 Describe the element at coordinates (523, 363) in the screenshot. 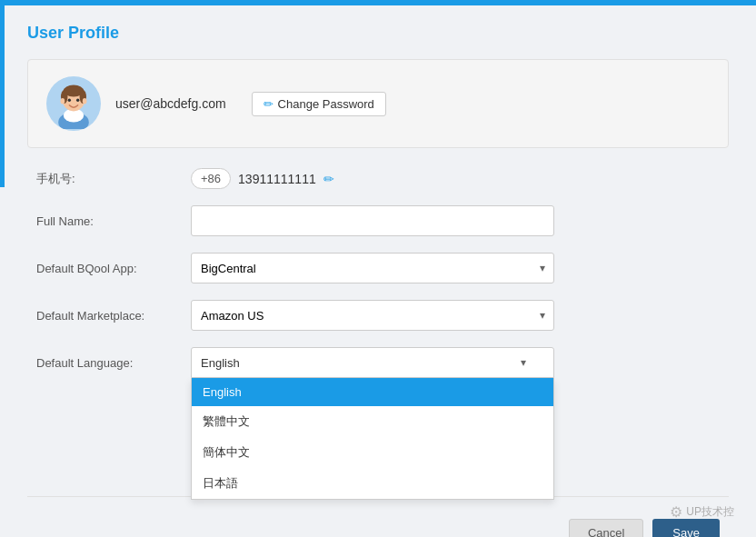

I see `language-chevron-icon: ▾` at that location.